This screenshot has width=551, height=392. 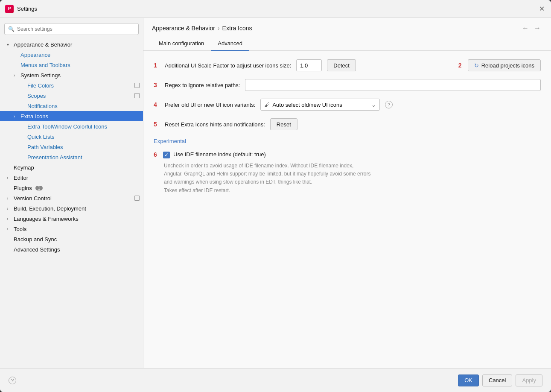 I want to click on sidebar-item-label: Languages & Frameworks, so click(x=46, y=219).